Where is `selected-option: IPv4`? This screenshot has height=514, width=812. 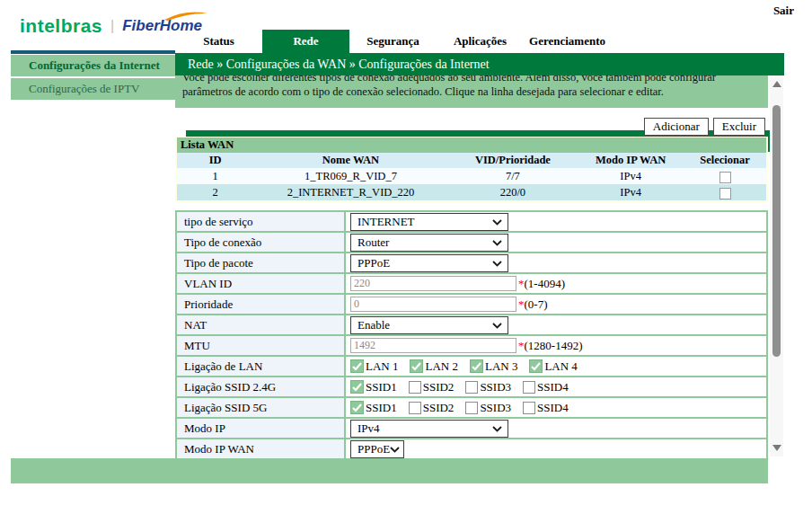 selected-option: IPv4 is located at coordinates (368, 429).